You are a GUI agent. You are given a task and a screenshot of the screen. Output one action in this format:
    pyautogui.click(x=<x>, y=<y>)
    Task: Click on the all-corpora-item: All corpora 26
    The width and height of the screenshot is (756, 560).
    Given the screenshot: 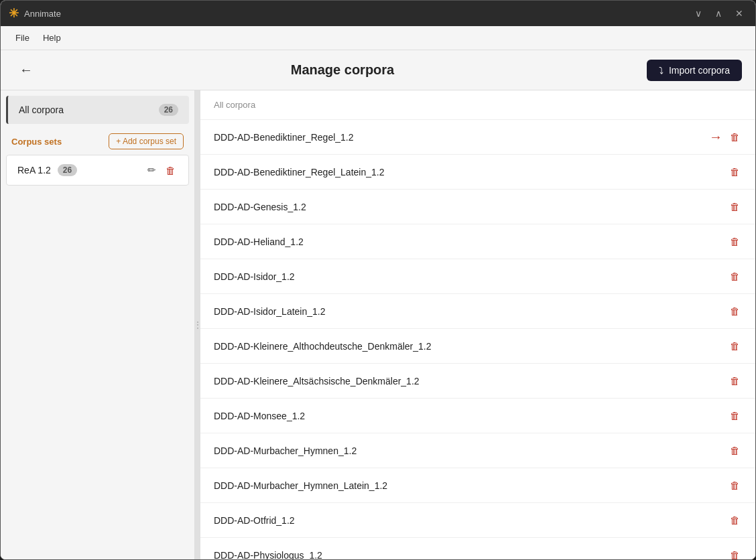 What is the action you would take?
    pyautogui.click(x=98, y=110)
    